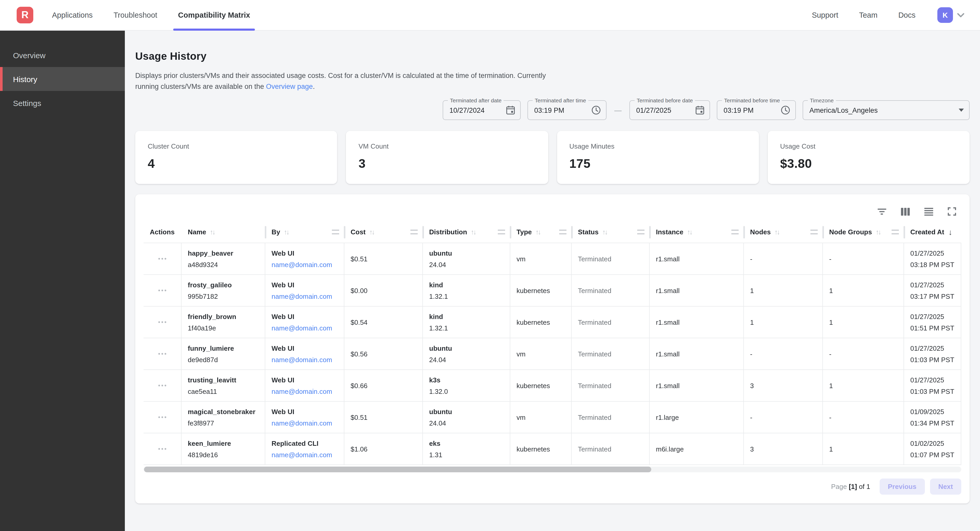 Image resolution: width=980 pixels, height=531 pixels. What do you see at coordinates (869, 163) in the screenshot?
I see `stat-value: $3.80` at bounding box center [869, 163].